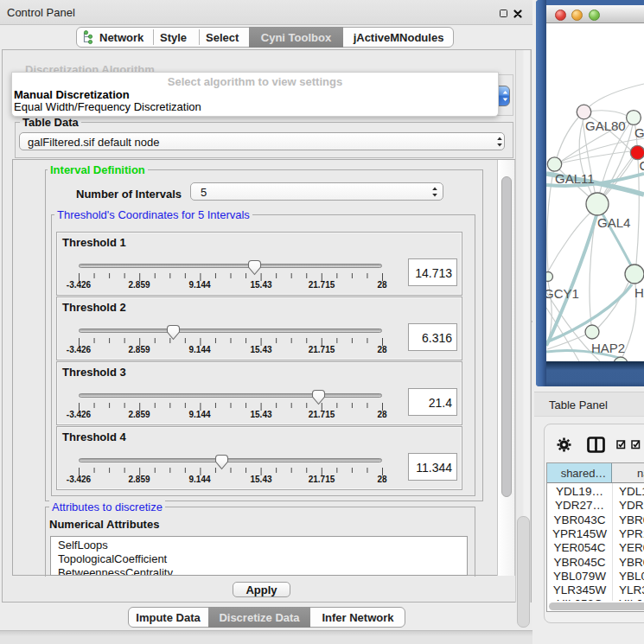  What do you see at coordinates (641, 166) in the screenshot?
I see `svg-text: CR` at bounding box center [641, 166].